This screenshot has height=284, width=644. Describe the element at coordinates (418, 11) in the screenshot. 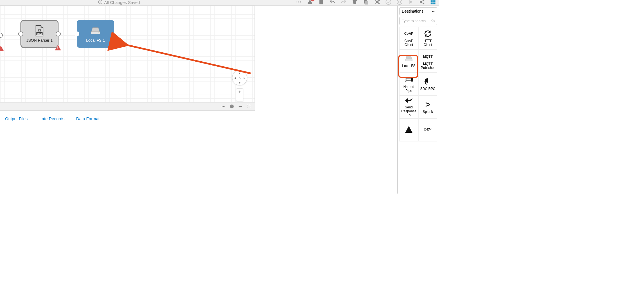

I see `category-dropdown: Destinations ▴▾` at that location.